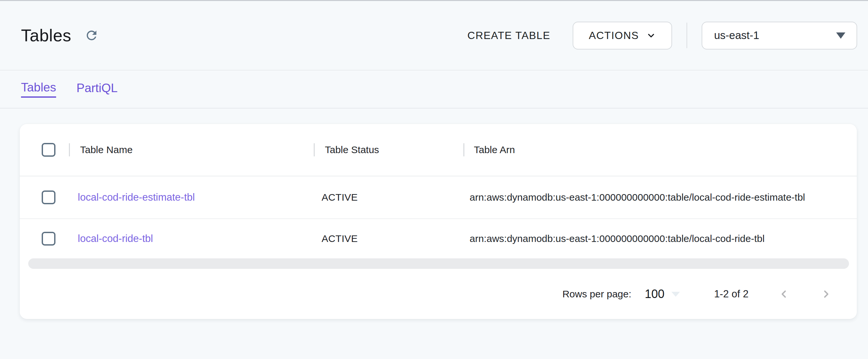 This screenshot has width=868, height=359. Describe the element at coordinates (784, 294) in the screenshot. I see `previous-page-button` at that location.